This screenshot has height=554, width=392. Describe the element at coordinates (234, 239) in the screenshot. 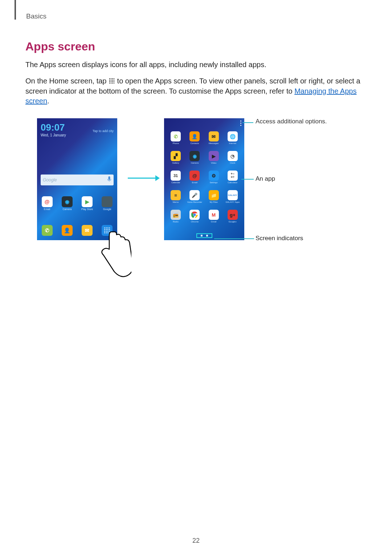

I see `callout-line-indicators` at that location.